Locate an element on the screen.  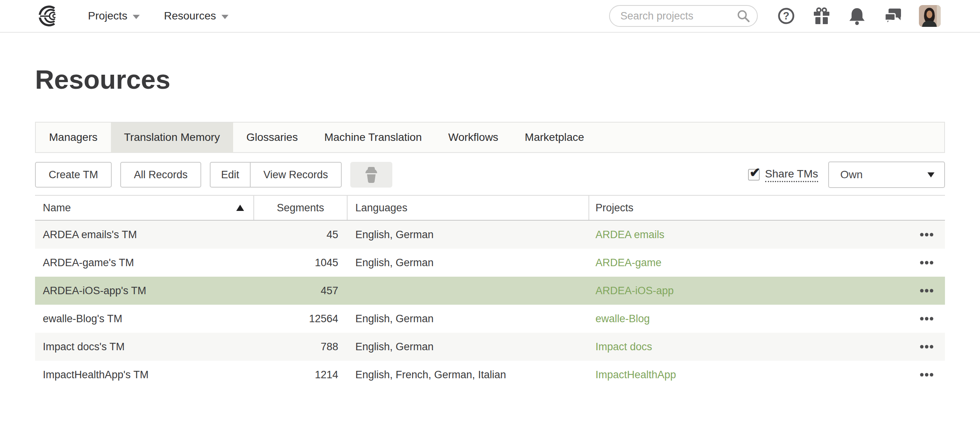
table-row: ARDEA-game's TM 1045 English, German ARD… is located at coordinates (490, 263).